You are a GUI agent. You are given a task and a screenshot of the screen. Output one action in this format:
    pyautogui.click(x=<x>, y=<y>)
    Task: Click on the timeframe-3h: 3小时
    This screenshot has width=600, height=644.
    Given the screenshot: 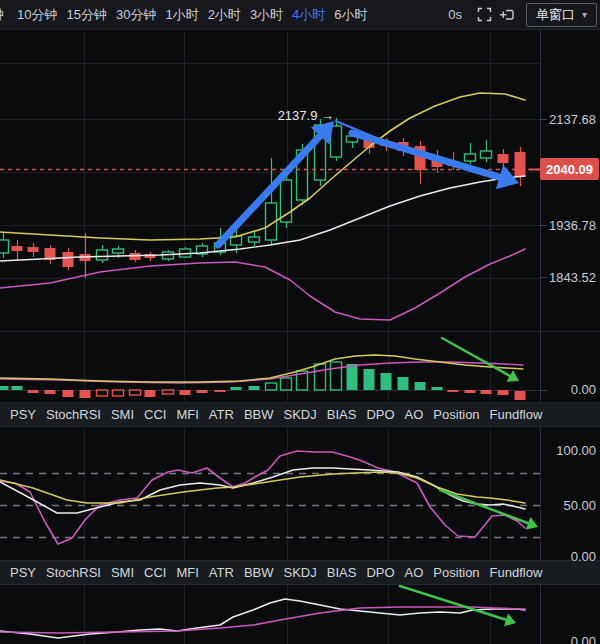 What is the action you would take?
    pyautogui.click(x=266, y=15)
    